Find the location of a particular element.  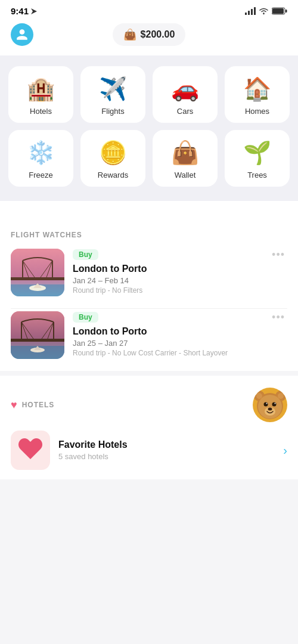

header: 👜 $200.00 is located at coordinates (149, 38).